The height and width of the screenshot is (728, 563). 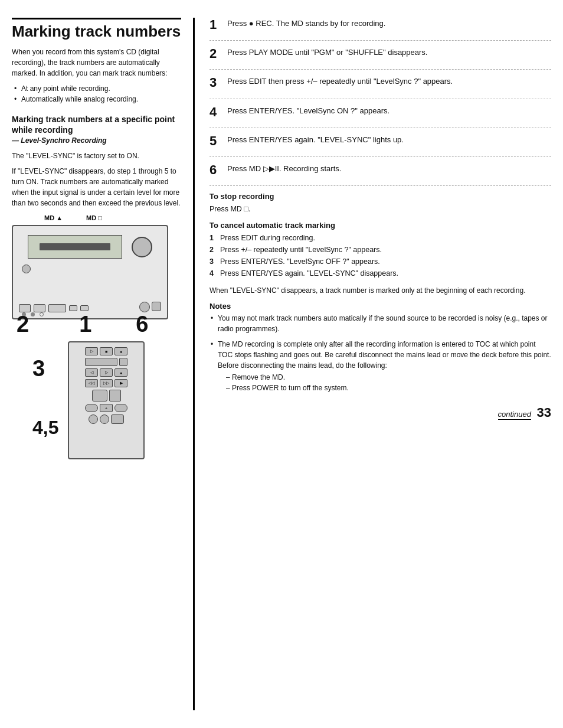 I want to click on panel-btn-3: ●, so click(x=121, y=351).